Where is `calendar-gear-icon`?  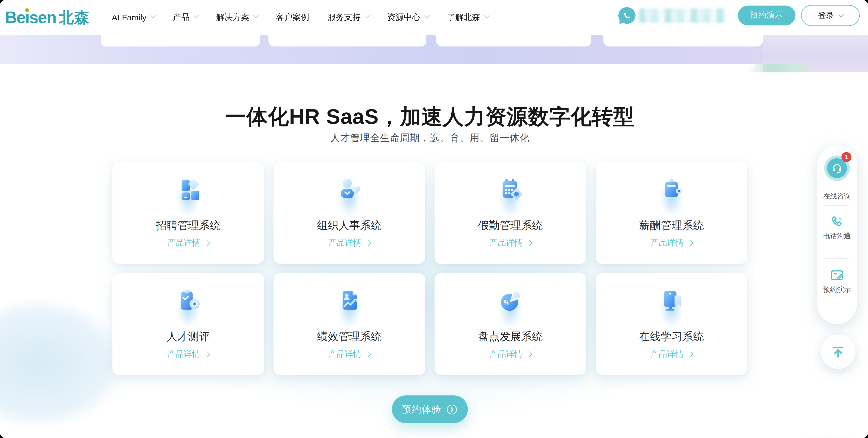 calendar-gear-icon is located at coordinates (510, 190).